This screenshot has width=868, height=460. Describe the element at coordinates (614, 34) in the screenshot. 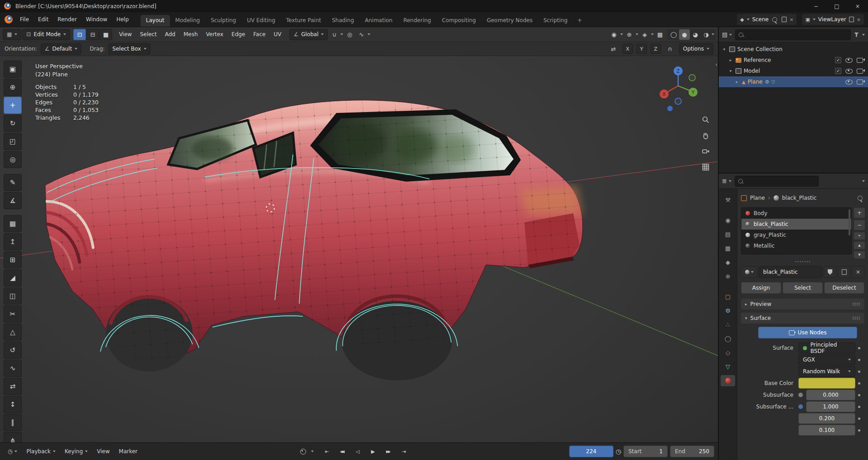

I see `show-visibility-icon: ◉` at that location.